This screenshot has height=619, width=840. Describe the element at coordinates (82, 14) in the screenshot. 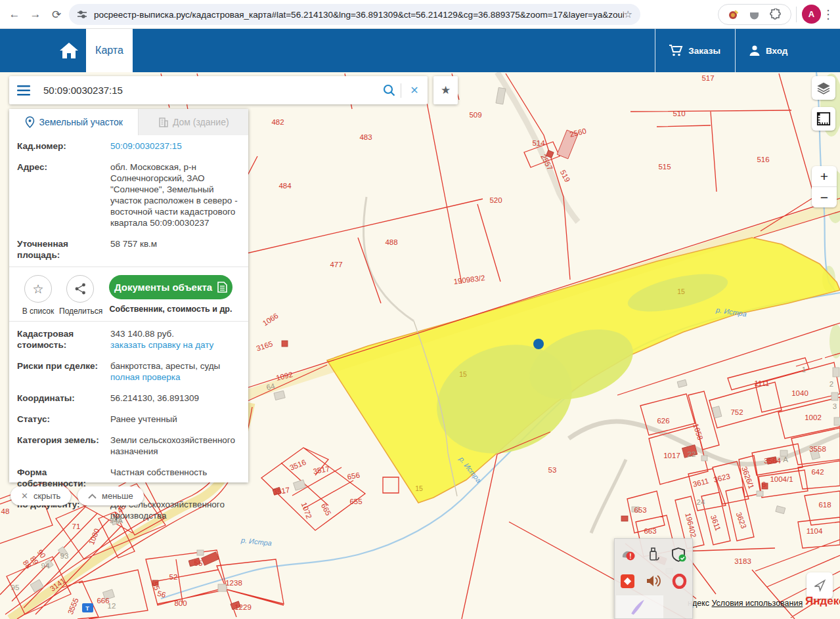

I see `site-settings-icon` at that location.